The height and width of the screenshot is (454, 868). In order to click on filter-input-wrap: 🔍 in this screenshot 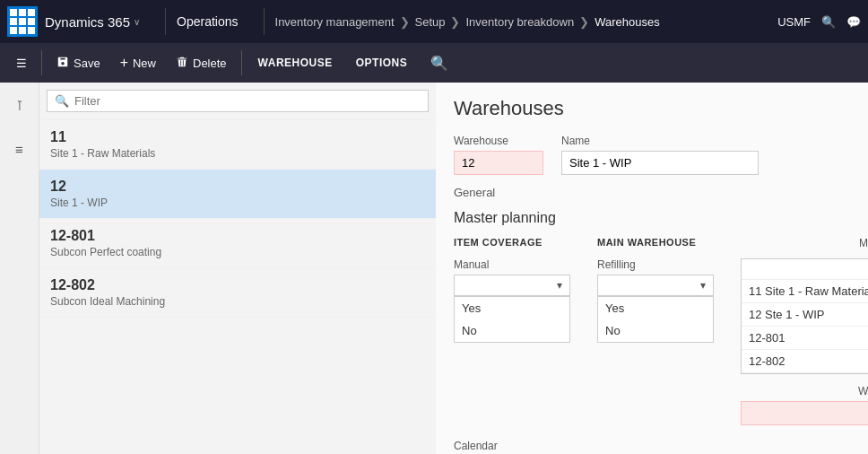, I will do `click(238, 100)`.